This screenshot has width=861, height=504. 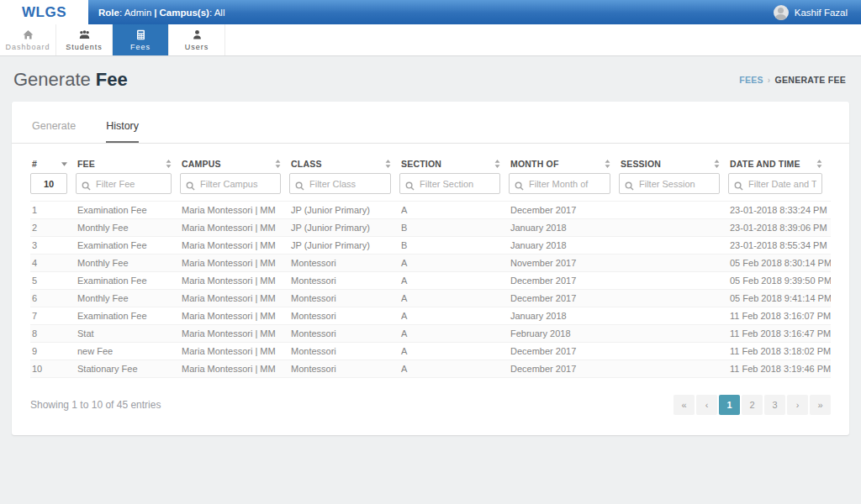 I want to click on nav-item-fees: Fees, so click(x=141, y=40).